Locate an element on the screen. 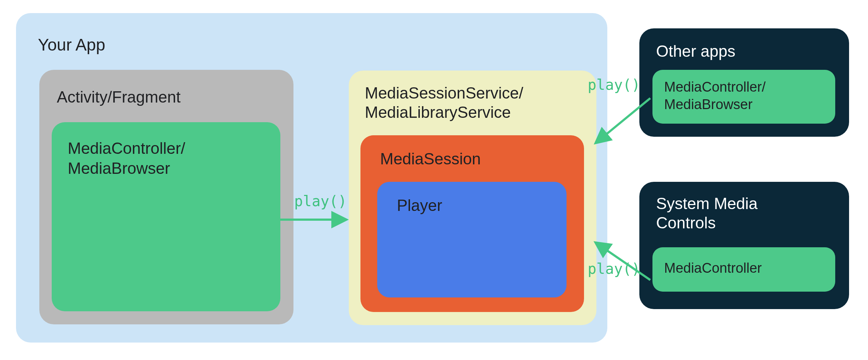 Image resolution: width=868 pixels, height=360 pixels. play-call-smc-label: play() is located at coordinates (614, 269).